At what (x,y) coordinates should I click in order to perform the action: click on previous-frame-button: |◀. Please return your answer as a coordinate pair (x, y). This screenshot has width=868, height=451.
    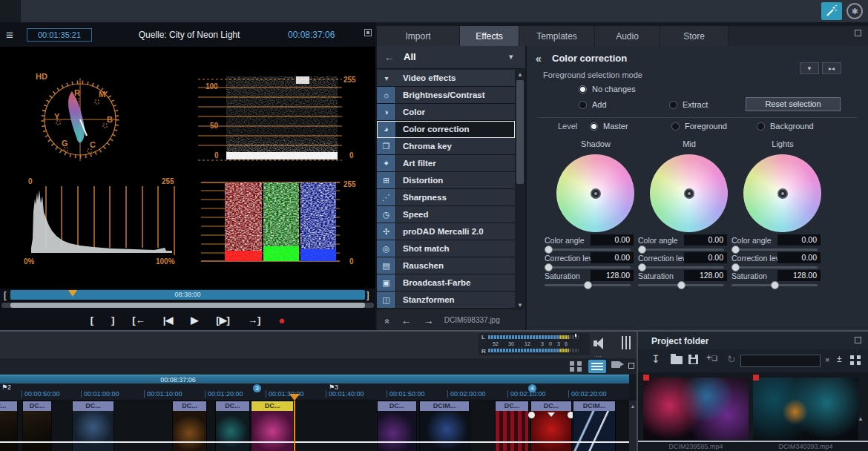
    Looking at the image, I should click on (168, 320).